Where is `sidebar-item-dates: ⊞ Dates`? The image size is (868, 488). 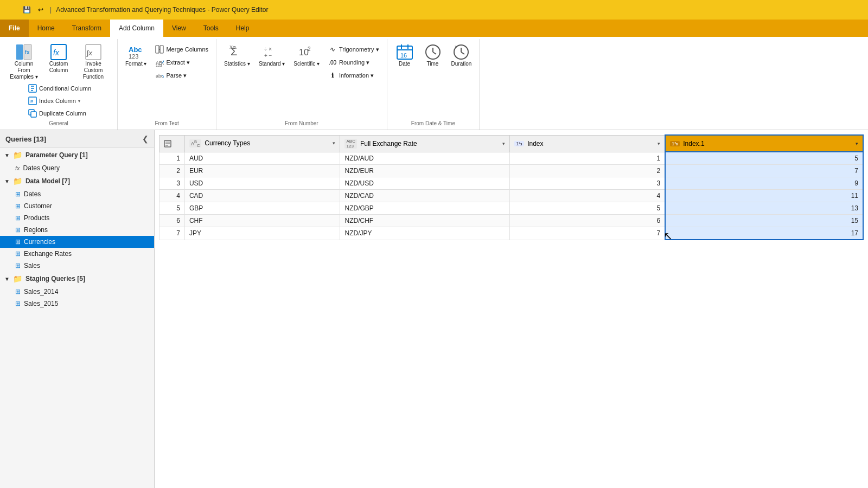 sidebar-item-dates: ⊞ Dates is located at coordinates (77, 194).